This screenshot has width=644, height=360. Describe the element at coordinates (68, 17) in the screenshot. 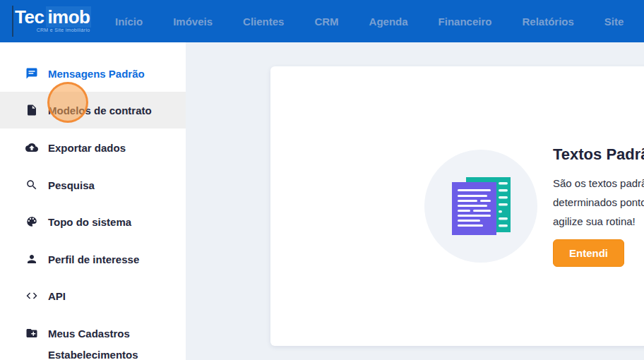

I see `logo-part2: imob` at that location.